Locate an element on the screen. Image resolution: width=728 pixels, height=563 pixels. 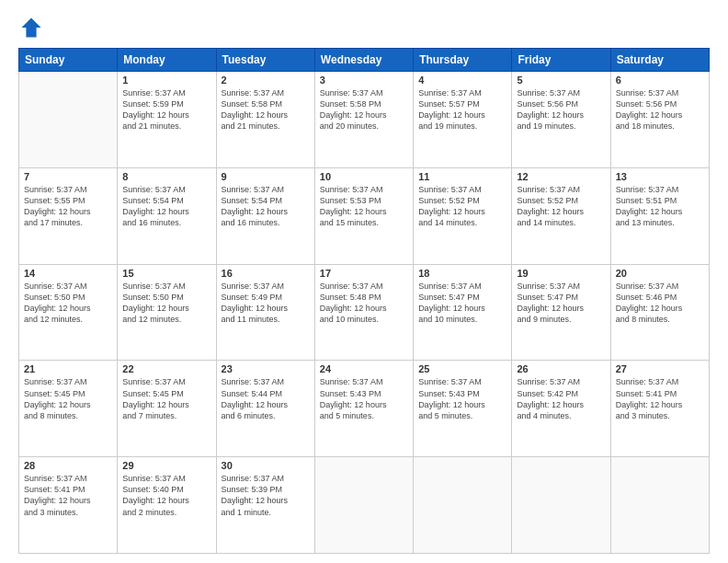
weekday-header-monday: Monday is located at coordinates (167, 61).